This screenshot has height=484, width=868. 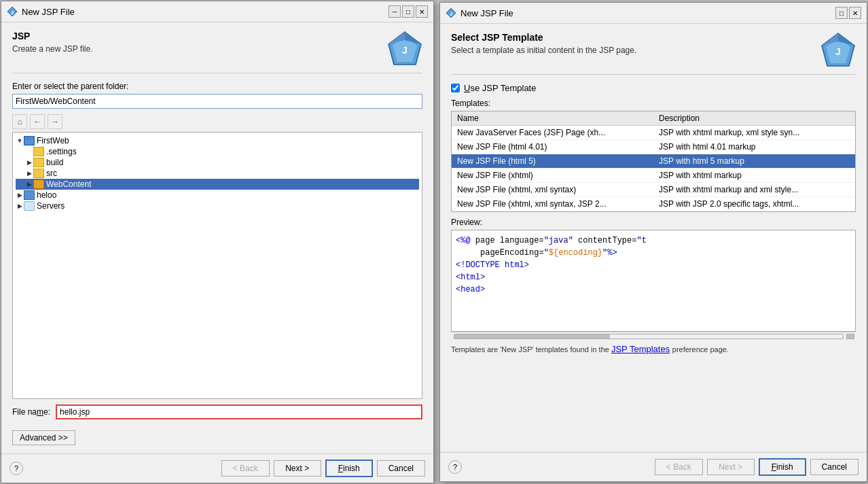 I want to click on close-btn-right: ✕, so click(x=855, y=13).